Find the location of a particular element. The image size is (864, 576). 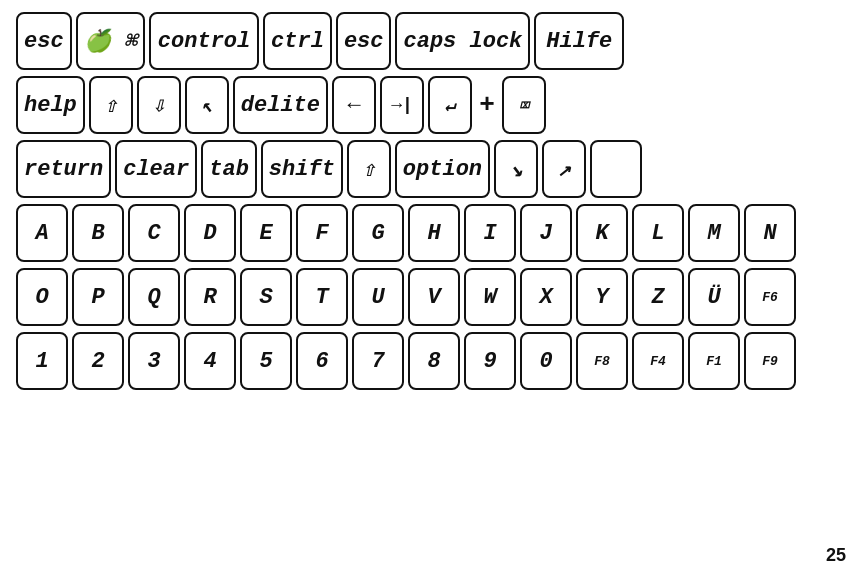

key-Y: Y is located at coordinates (602, 297).